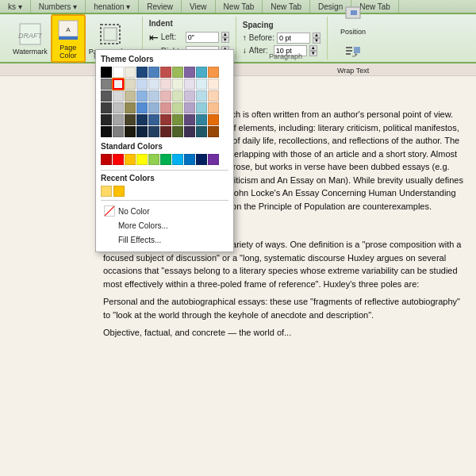 This screenshot has height=476, width=476. I want to click on fill-effects-item: Fill Effects..., so click(165, 240).